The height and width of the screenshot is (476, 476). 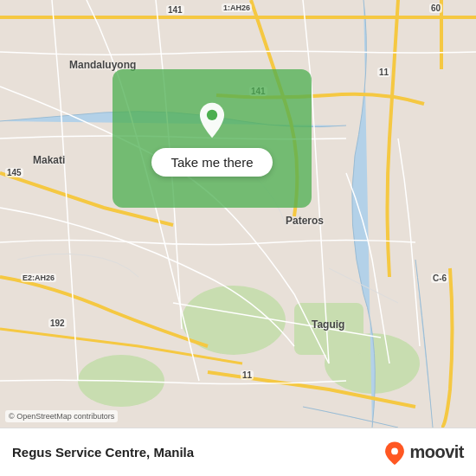 What do you see at coordinates (211, 163) in the screenshot?
I see `take-me-there-button: Take me there` at bounding box center [211, 163].